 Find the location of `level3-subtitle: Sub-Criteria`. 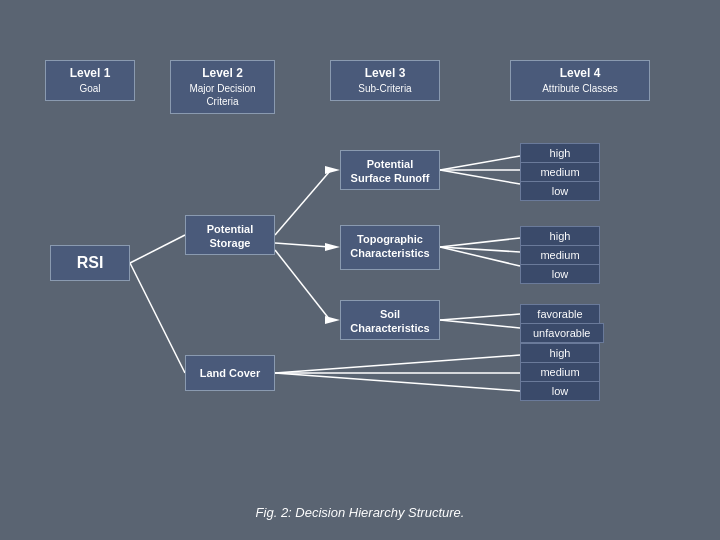

level3-subtitle: Sub-Criteria is located at coordinates (385, 88).